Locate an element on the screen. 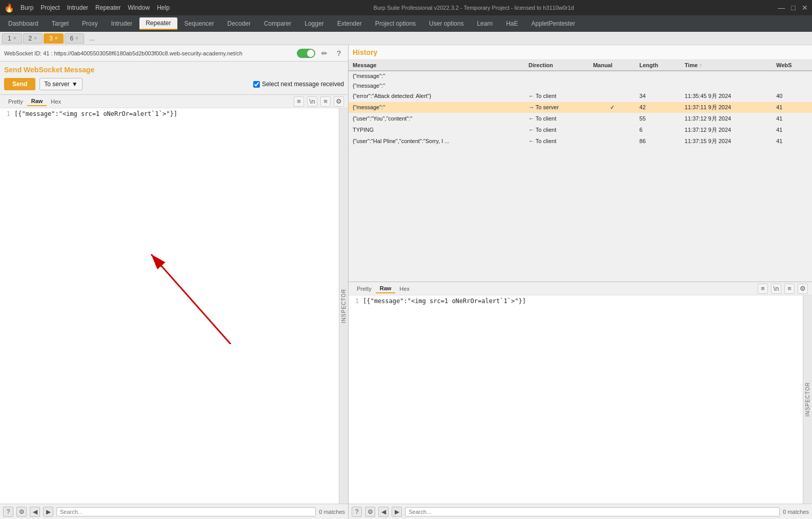  matches-label-left: 0 matches is located at coordinates (332, 512).